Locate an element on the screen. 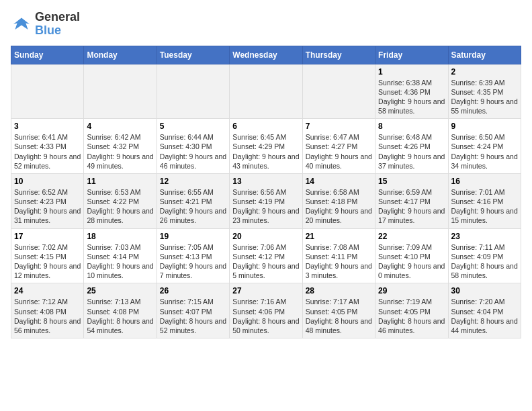 The height and width of the screenshot is (411, 532). day-cell-12: 12Sunrise: 6:55 AM Sunset: 4:21 PM Dayli… is located at coordinates (193, 201).